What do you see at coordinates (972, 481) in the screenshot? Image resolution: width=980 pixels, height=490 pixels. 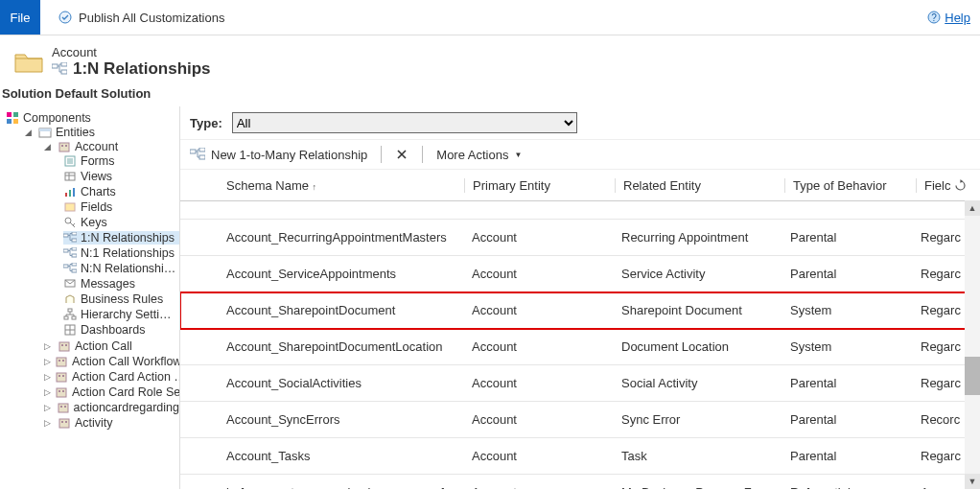 I see `scroll-down-button: ▼` at bounding box center [972, 481].